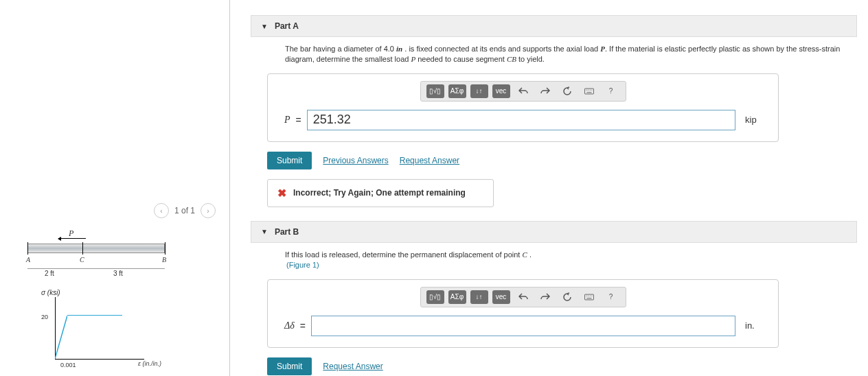 This screenshot has width=868, height=376. What do you see at coordinates (28, 259) in the screenshot?
I see `label-A: A` at bounding box center [28, 259].